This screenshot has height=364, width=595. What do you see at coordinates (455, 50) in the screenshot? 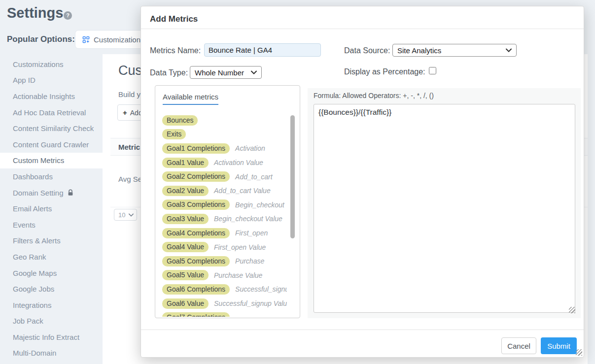
I see `data-source-select: Site Analytics` at bounding box center [455, 50].